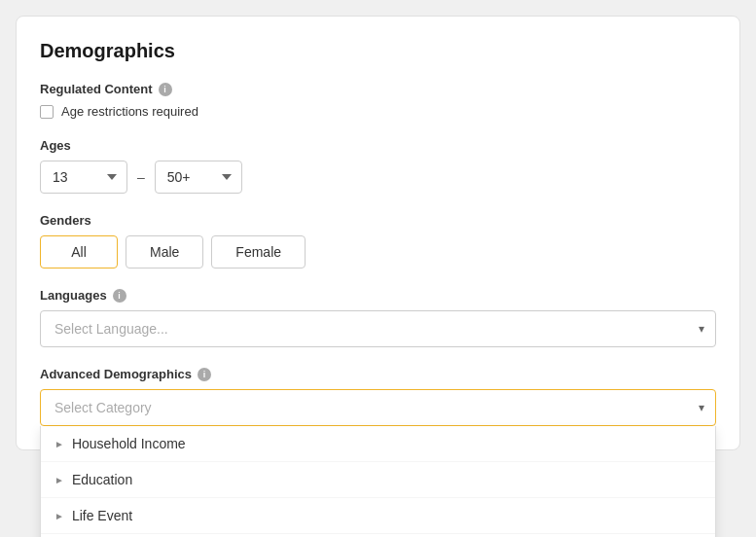 Image resolution: width=756 pixels, height=537 pixels. Describe the element at coordinates (378, 408) in the screenshot. I see `advanced-category-select: Select Category ▾` at that location.